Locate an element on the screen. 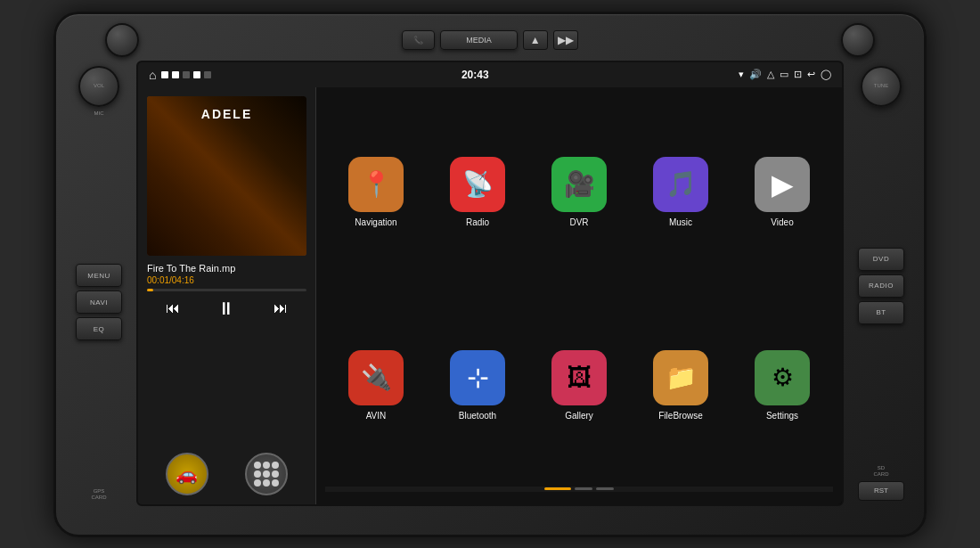 The width and height of the screenshot is (980, 548). video-icon: ▶ is located at coordinates (782, 184).